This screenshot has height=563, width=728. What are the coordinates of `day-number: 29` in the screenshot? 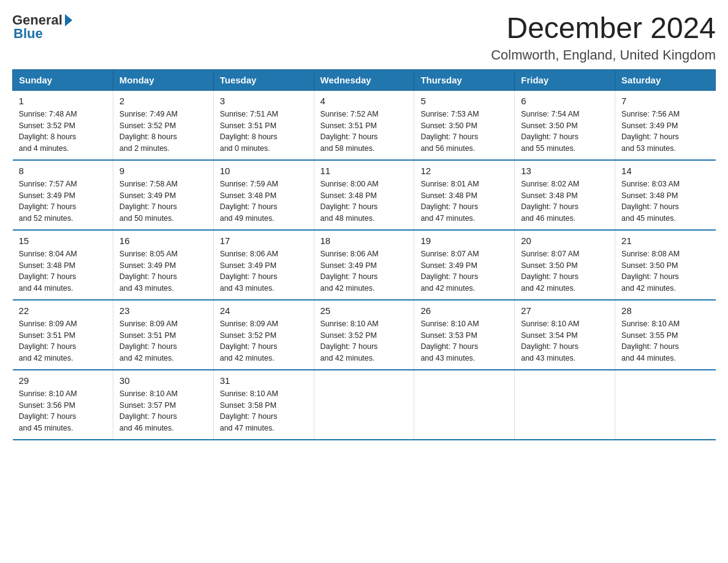 It's located at (63, 380).